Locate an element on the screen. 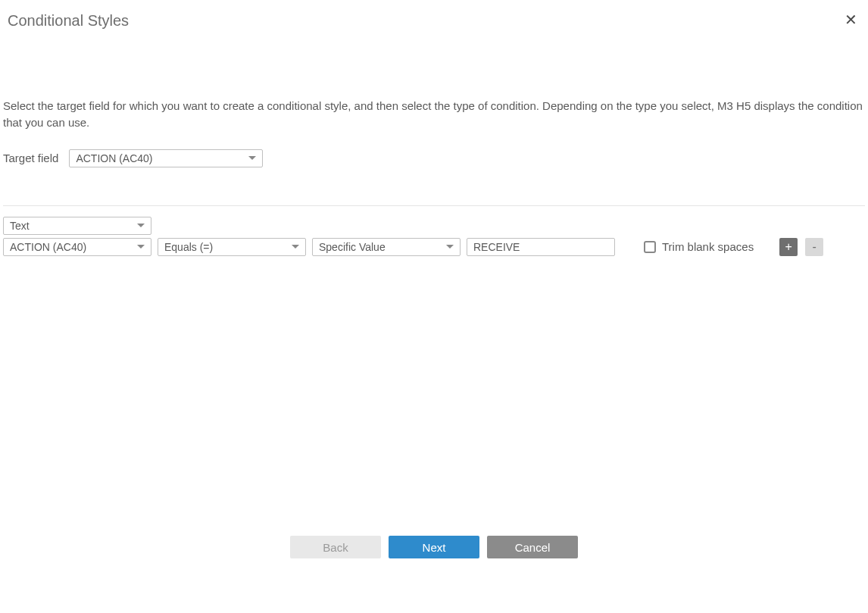  condition-operator-select: Equals (=) is located at coordinates (232, 247).